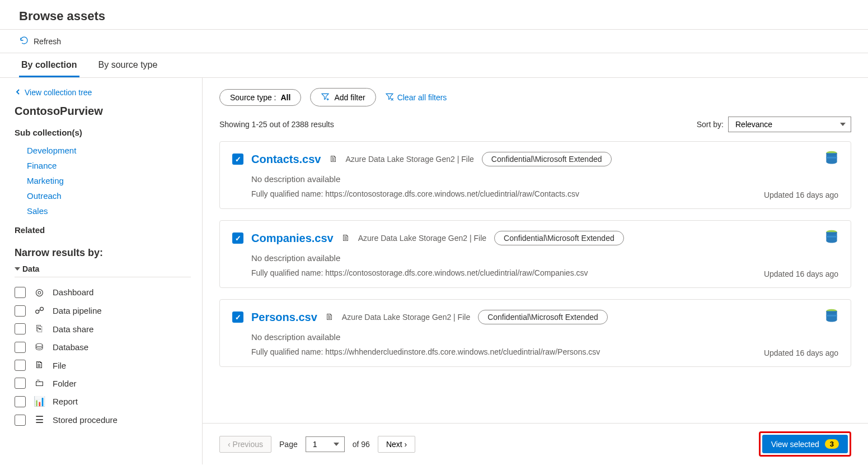 Image resolution: width=868 pixels, height=465 pixels. I want to click on view-tree-label: View collection tree, so click(58, 92).